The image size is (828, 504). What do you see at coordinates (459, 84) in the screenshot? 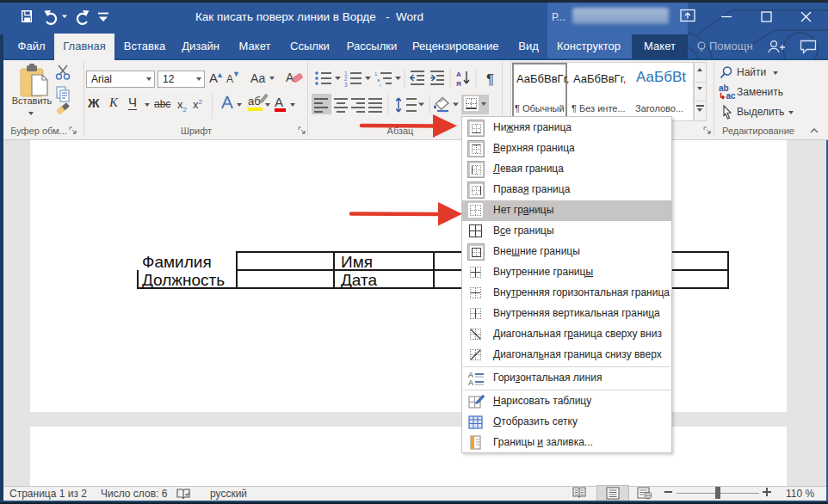
I see `svg-text: Я` at bounding box center [459, 84].